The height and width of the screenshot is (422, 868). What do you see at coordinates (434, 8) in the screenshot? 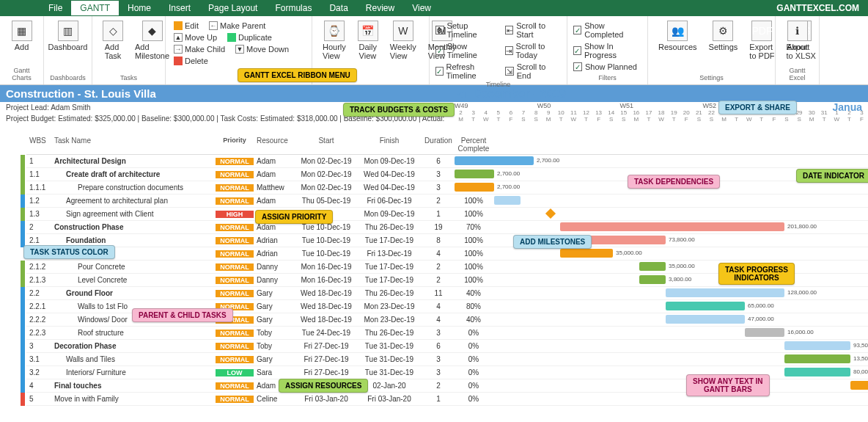
I see `excel-tabbar: FileGANTTHomeInsertPage LayoutFormulasDa…` at bounding box center [434, 8].